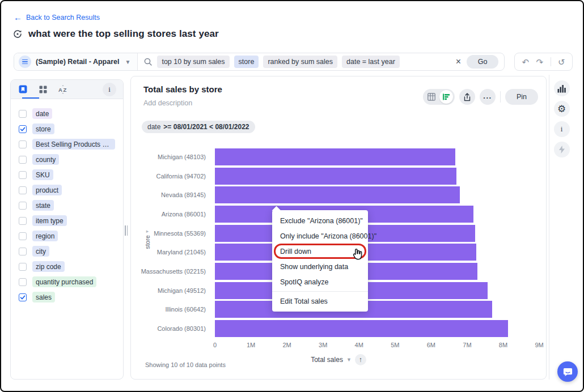 Image resolution: width=584 pixels, height=392 pixels. I want to click on back-to-search-results-link: ← Back to Search Results, so click(57, 17).